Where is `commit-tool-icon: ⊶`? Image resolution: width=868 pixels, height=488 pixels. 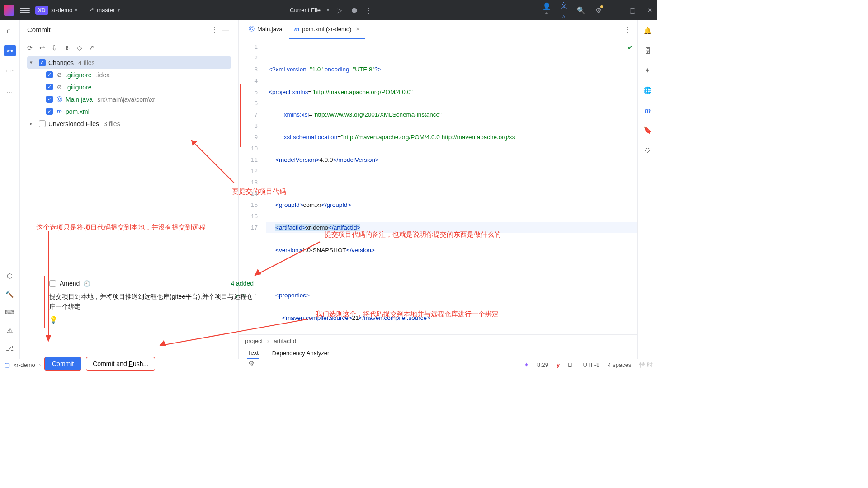
commit-tool-icon: ⊶ is located at coordinates (10, 51).